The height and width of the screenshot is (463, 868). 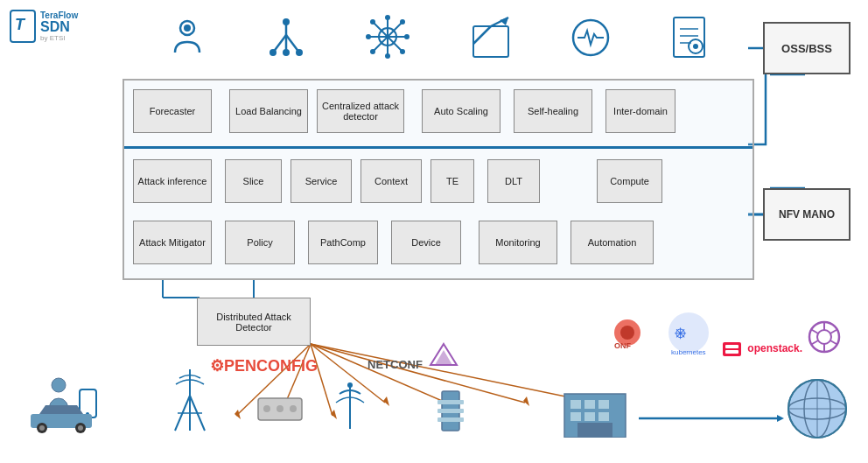 What do you see at coordinates (350, 406) in the screenshot?
I see `wireless-tower-icon` at bounding box center [350, 406].